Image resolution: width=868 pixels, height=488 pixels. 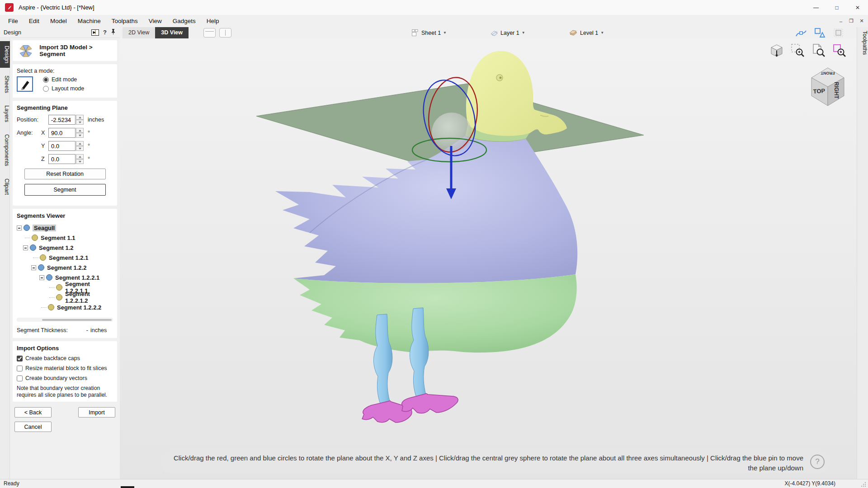 What do you see at coordinates (225, 33) in the screenshot?
I see `split-vertical-icon` at bounding box center [225, 33].